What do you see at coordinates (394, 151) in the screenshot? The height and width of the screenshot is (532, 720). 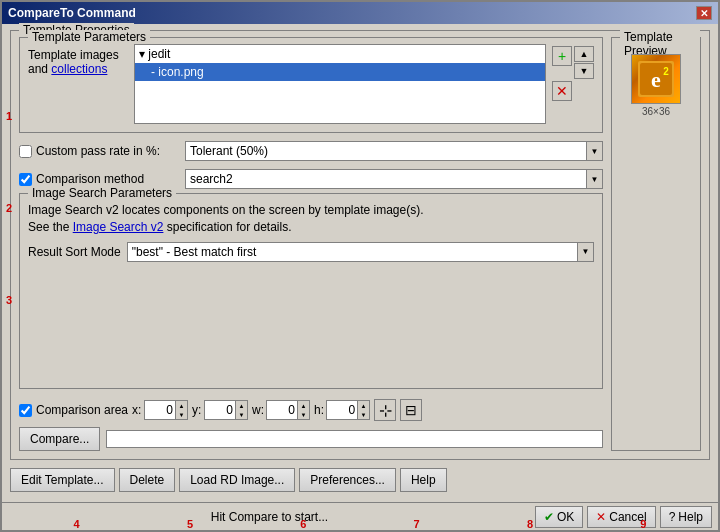 I see `custom-pass-rate-combo: Tolerant (50%) ▼` at bounding box center [394, 151].